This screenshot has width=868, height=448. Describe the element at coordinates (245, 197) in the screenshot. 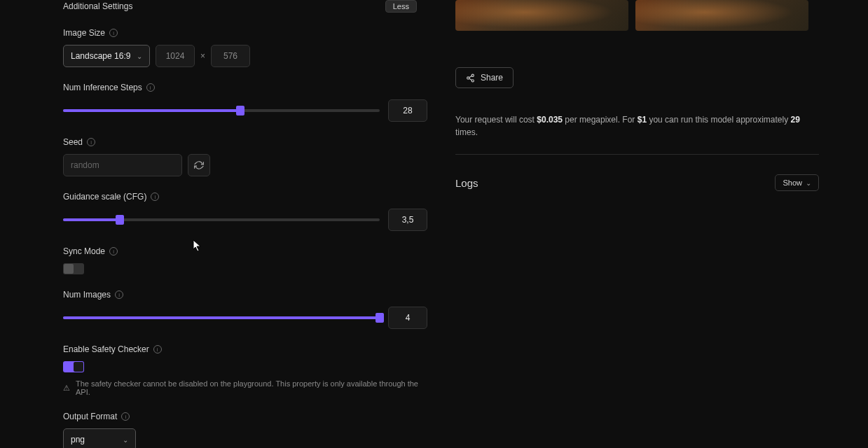

I see `guidance-label: Guidance scale (CFG) i` at that location.